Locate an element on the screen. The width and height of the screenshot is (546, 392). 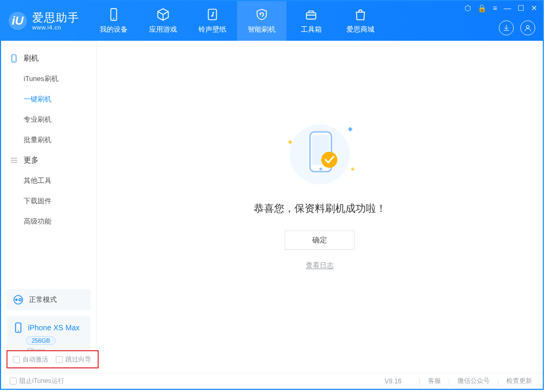
tab-label: 工具箱 is located at coordinates (311, 29).